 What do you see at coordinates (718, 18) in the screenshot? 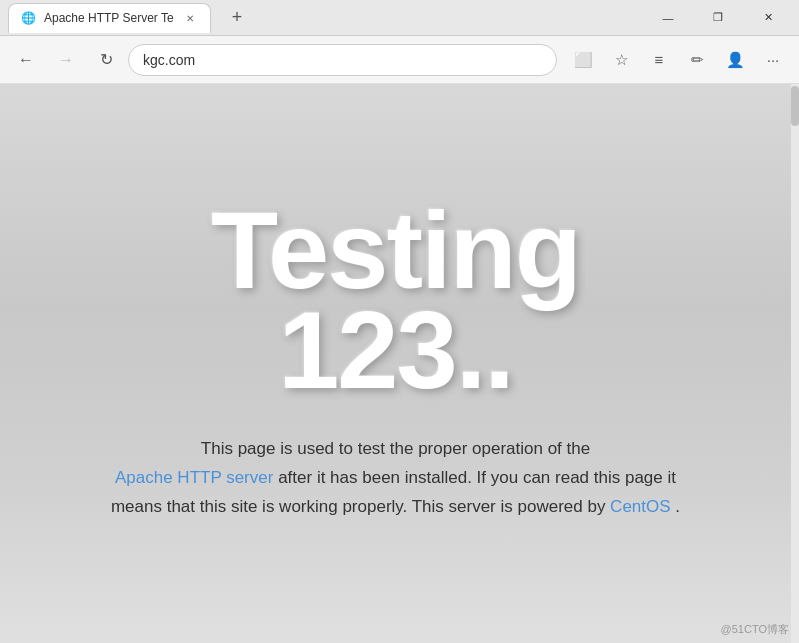
I see `window-controls: — ❐ ✕` at bounding box center [718, 18].